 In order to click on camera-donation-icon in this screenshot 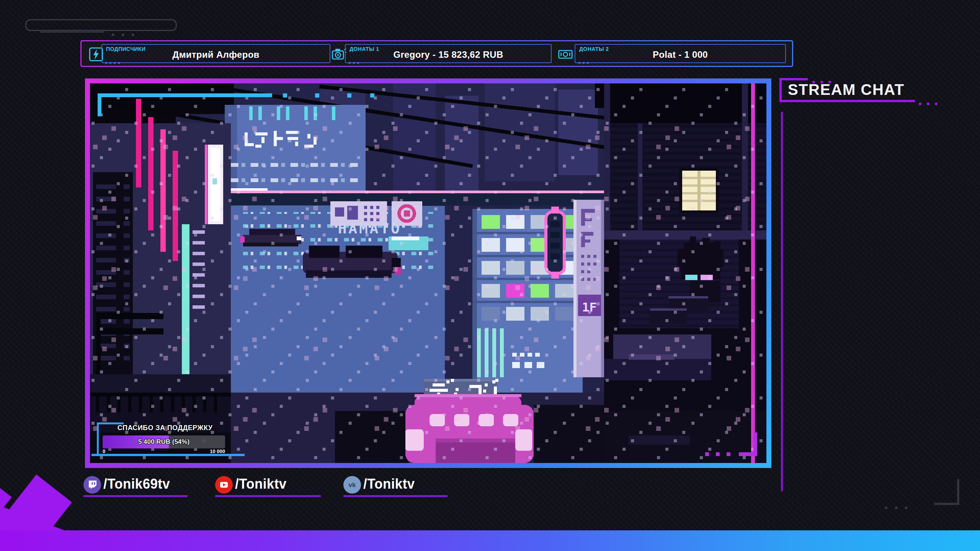, I will do `click(339, 54)`.